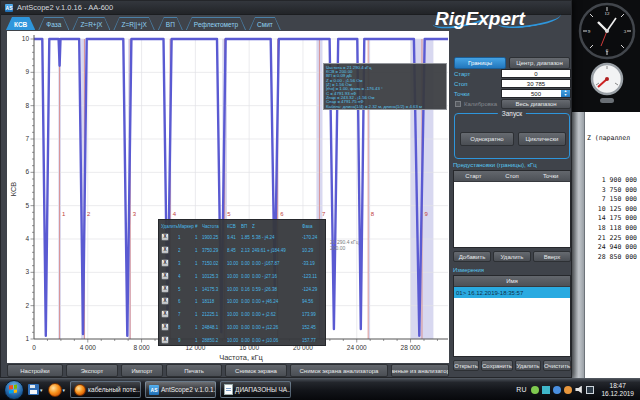 This screenshot has height=400, width=640. Describe the element at coordinates (277, 276) in the screenshot. I see `marker-cell: 0.00 - j27.16` at that location.